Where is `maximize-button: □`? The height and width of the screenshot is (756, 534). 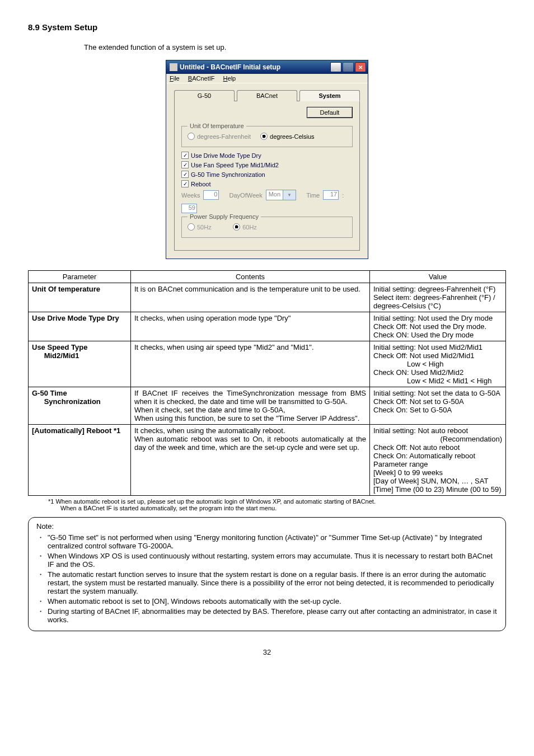
maximize-button: □ is located at coordinates (348, 67).